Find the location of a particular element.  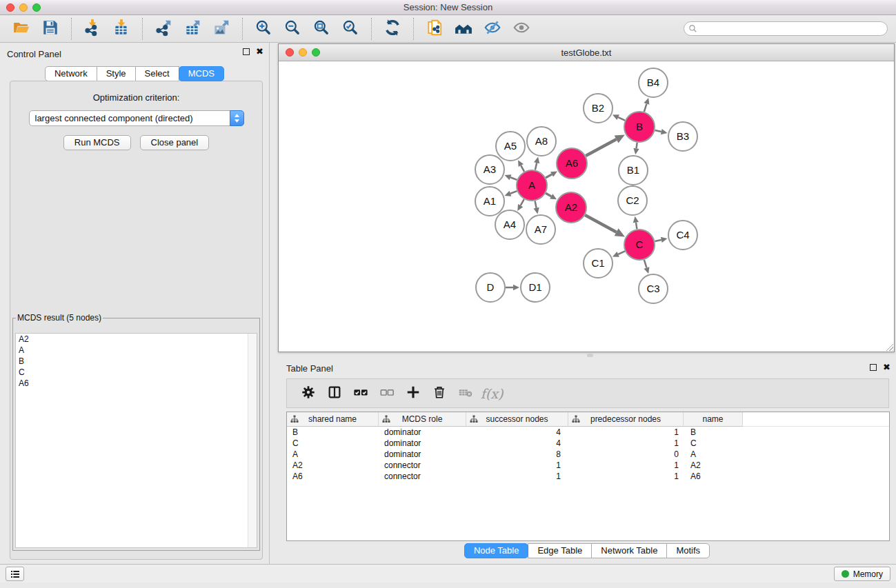

table-tab-node-table: Node Table is located at coordinates (497, 551).